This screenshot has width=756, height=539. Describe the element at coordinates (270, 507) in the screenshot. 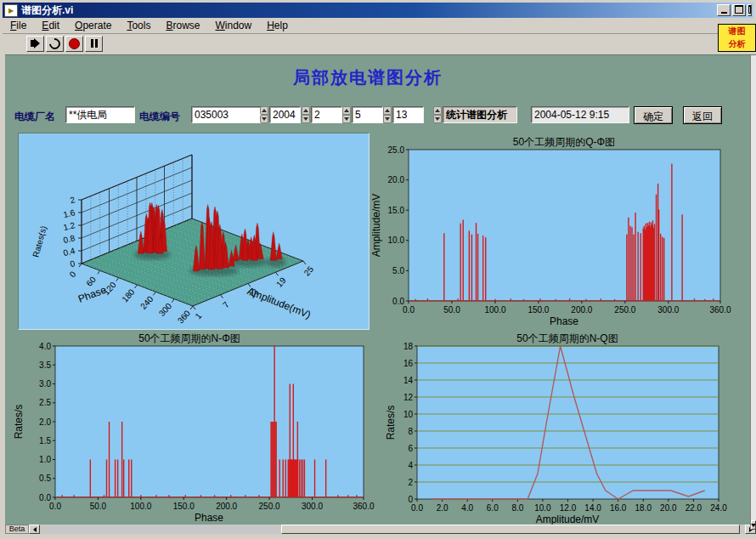

I see `svg-text: 250.0` at that location.